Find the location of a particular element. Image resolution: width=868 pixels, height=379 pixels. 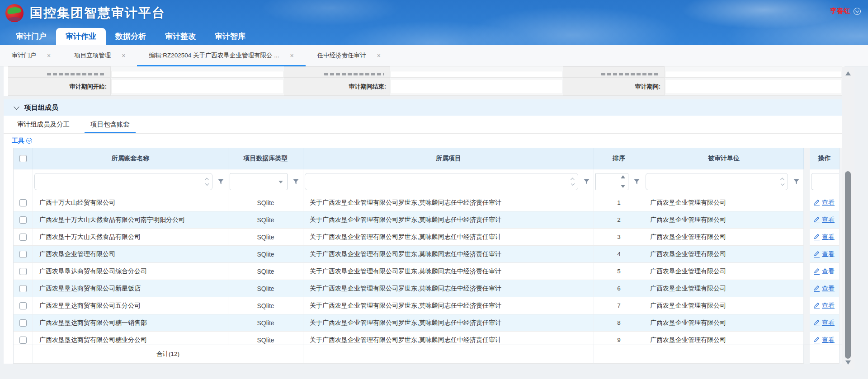

tab-strip: 审计门户 × 项目立项管理 × 编辑:RZ202504 关于广西农垦企业管理有限… is located at coordinates (434, 56).